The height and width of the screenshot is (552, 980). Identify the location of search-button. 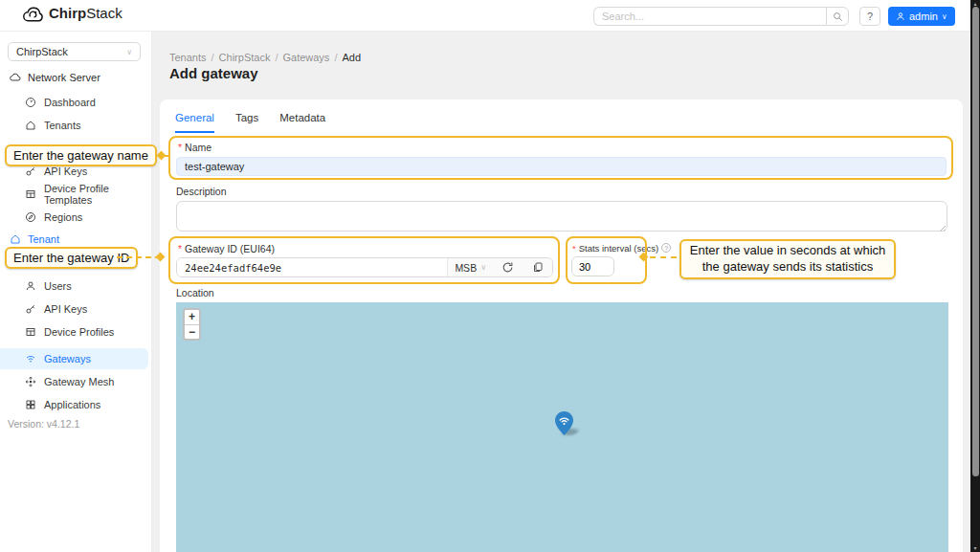
(837, 16).